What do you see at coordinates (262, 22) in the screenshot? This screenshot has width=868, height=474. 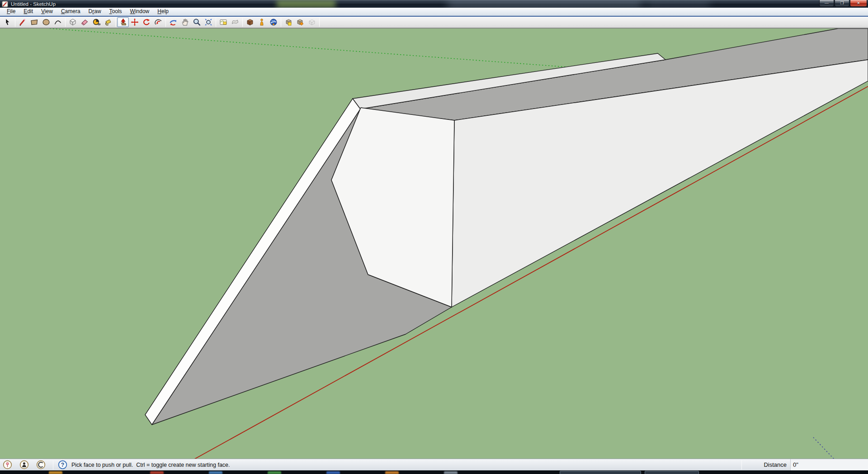 I see `person-icon` at bounding box center [262, 22].